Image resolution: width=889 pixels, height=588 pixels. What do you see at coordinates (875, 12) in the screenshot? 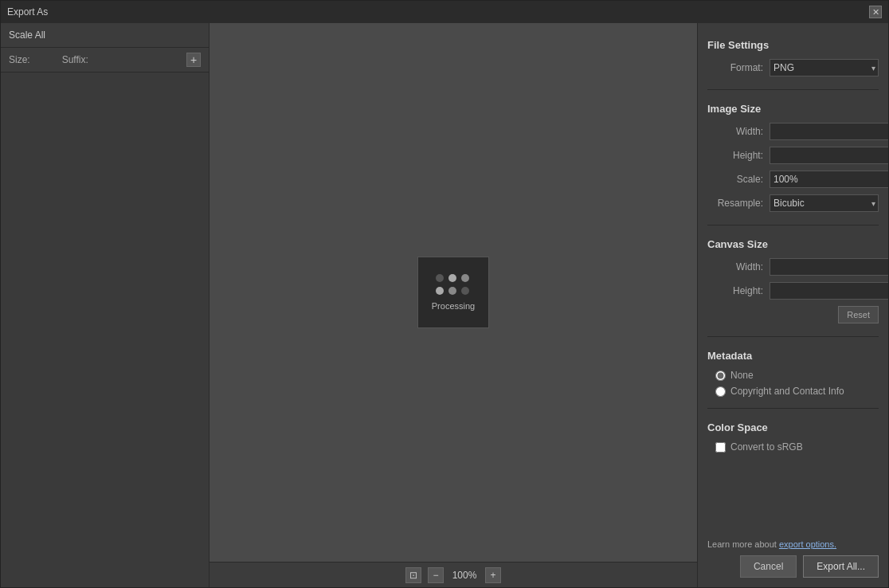
I see `close-button: ✕` at bounding box center [875, 12].